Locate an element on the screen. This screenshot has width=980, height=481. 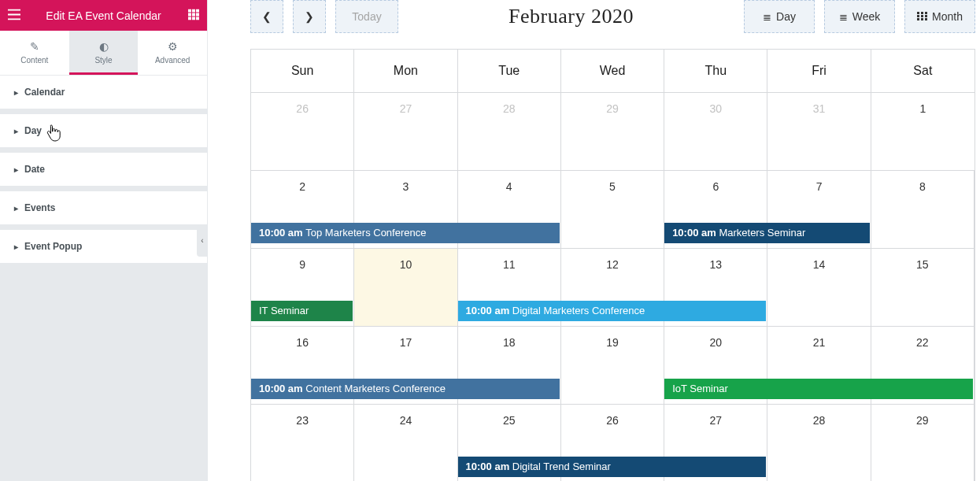
day-number: 13 is located at coordinates (716, 260).